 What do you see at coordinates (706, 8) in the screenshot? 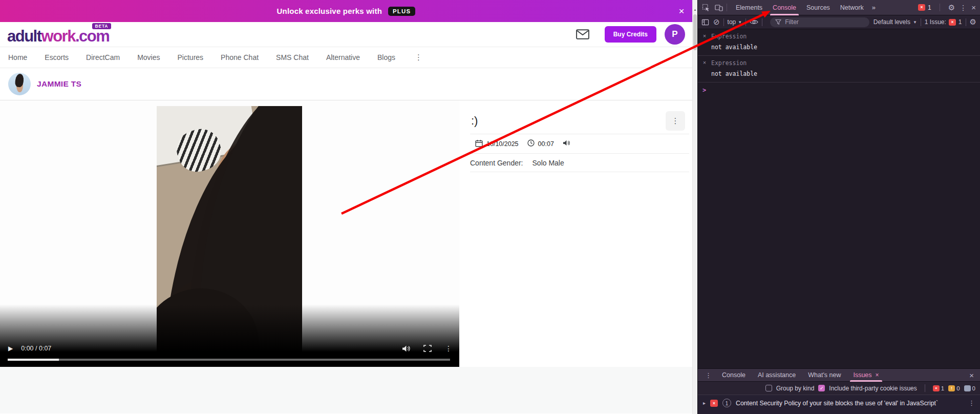
I see `inspect-element-icon` at bounding box center [706, 8].